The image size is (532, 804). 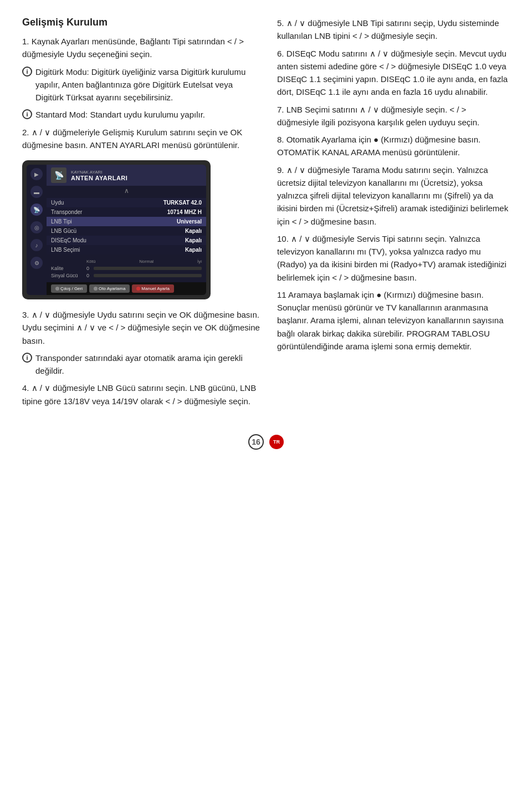 What do you see at coordinates (393, 258) in the screenshot?
I see `item-10: 10. ∧ / ∨ düğmesiyle Servis Tipi satırın…` at bounding box center [393, 258].